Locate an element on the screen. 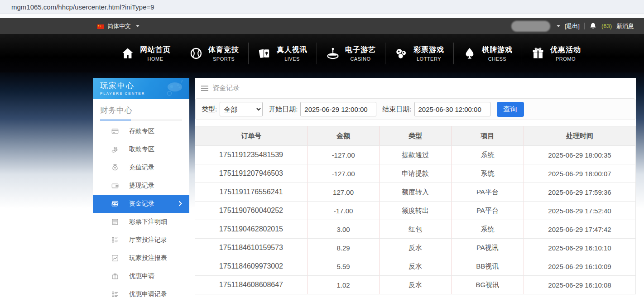 Image resolution: width=644 pixels, height=298 pixels. table-cell: 系统 is located at coordinates (488, 173).